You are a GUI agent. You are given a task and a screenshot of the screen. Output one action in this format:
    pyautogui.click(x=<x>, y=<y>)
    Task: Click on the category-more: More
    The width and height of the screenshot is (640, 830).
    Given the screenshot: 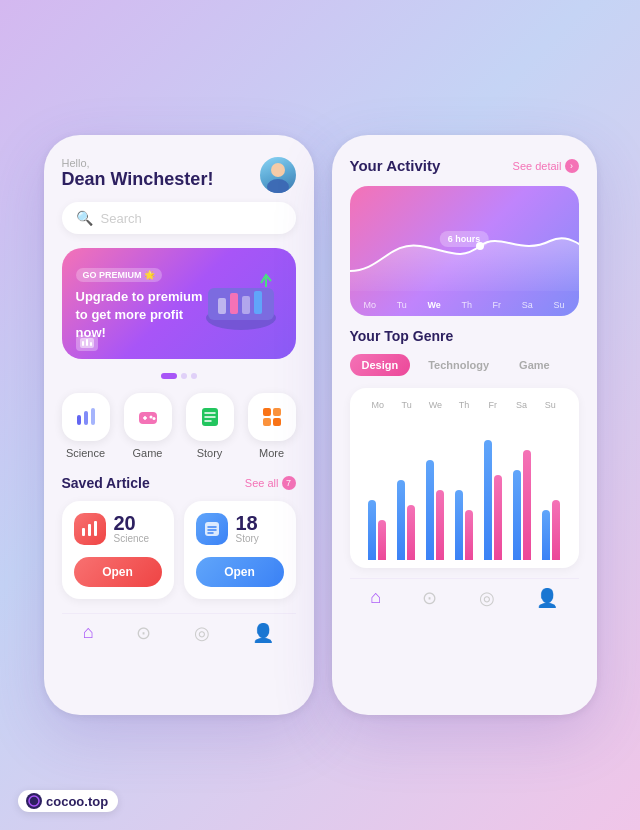 What is the action you would take?
    pyautogui.click(x=272, y=426)
    